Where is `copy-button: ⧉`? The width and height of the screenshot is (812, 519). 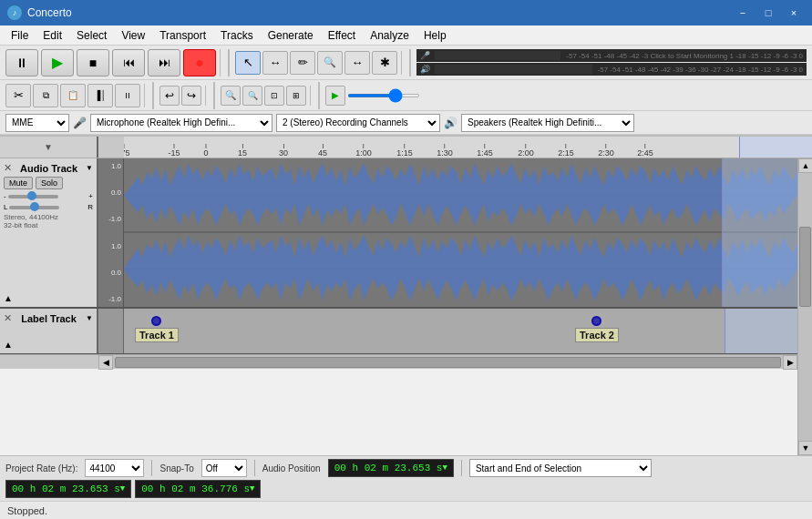 copy-button: ⧉ is located at coordinates (46, 96).